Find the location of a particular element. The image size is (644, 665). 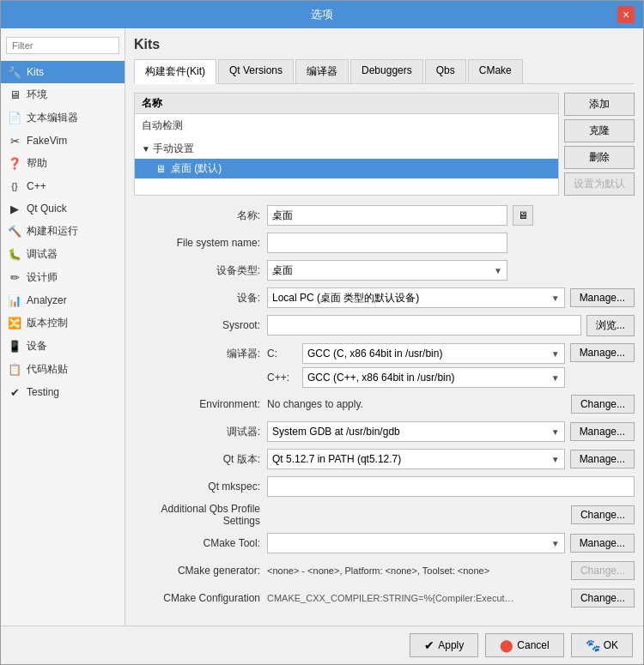

compiler-cpp-row: C++: GCC (C++, x86 64bit in /usr/bin) is located at coordinates (416, 378).